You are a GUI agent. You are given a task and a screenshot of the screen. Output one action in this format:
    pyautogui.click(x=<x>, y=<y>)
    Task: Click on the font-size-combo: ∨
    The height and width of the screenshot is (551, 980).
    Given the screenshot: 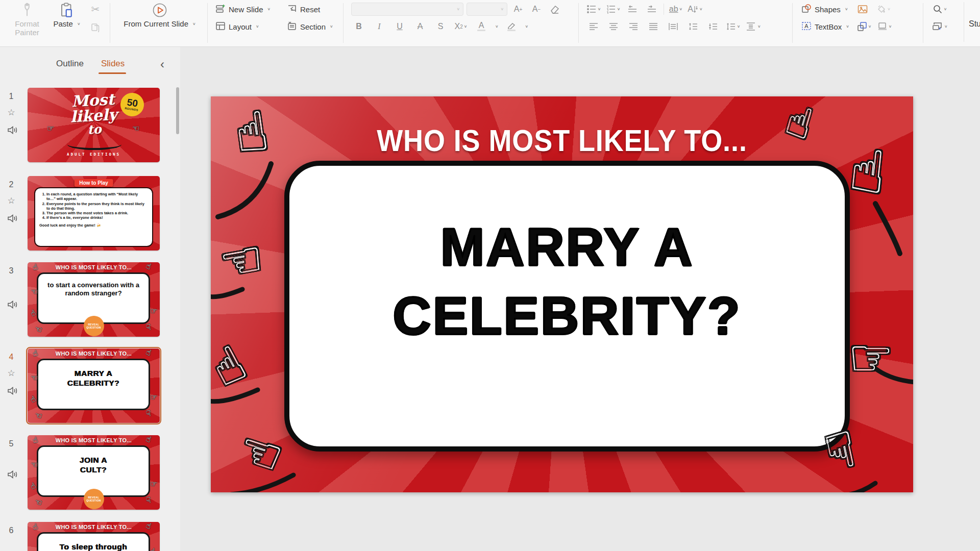 What is the action you would take?
    pyautogui.click(x=487, y=9)
    